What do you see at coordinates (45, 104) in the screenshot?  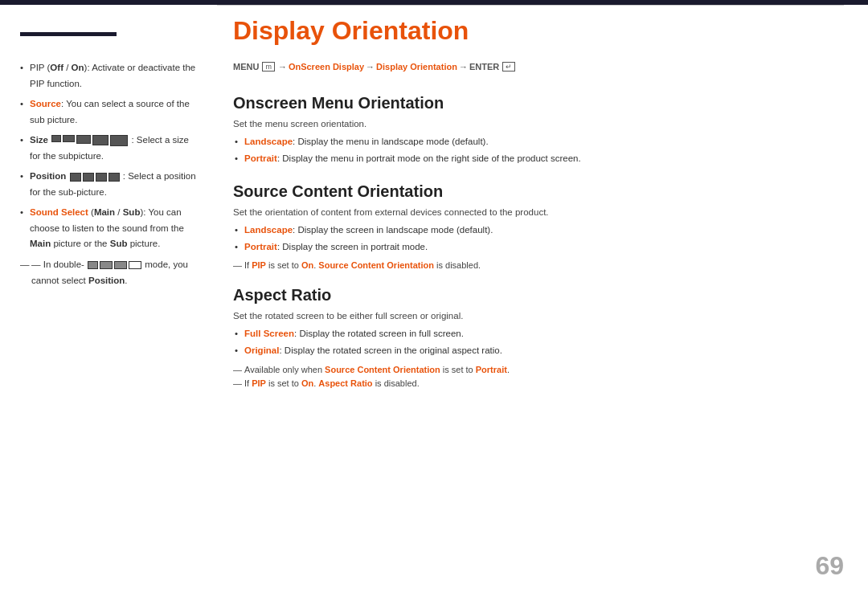 I see `source-label: Source` at bounding box center [45, 104].